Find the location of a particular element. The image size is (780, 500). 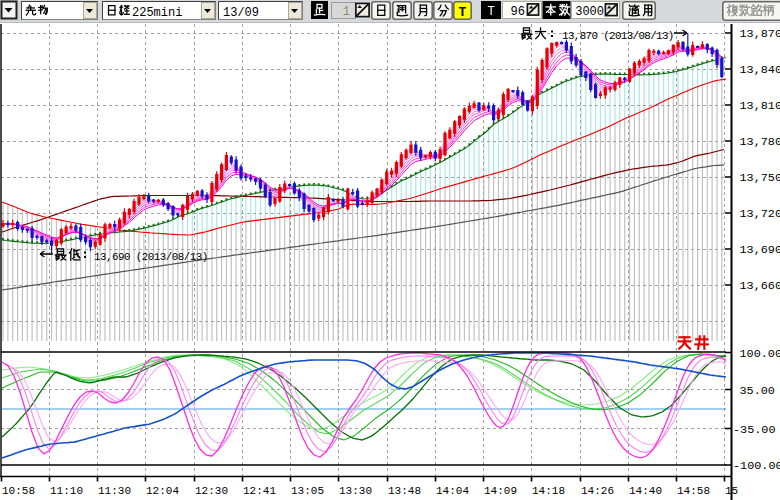

svg-text: 13,690 is located at coordinates (760, 250).